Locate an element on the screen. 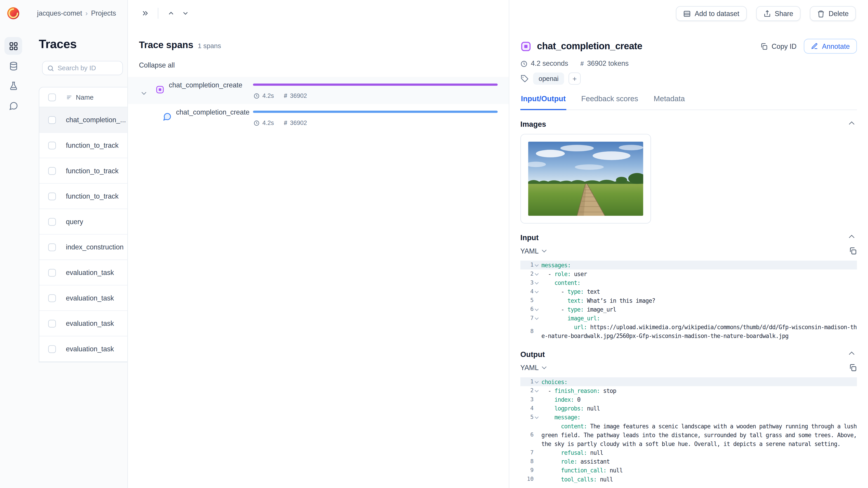 The width and height of the screenshot is (868, 488). column-menu-icon is located at coordinates (69, 97).